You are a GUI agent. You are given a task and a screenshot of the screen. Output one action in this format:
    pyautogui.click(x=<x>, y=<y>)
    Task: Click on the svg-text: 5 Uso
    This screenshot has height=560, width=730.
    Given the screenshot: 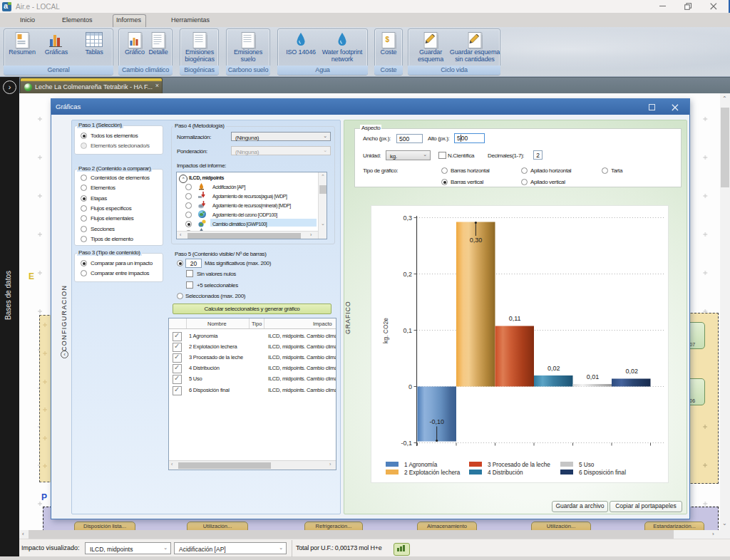 What is the action you would take?
    pyautogui.click(x=587, y=465)
    